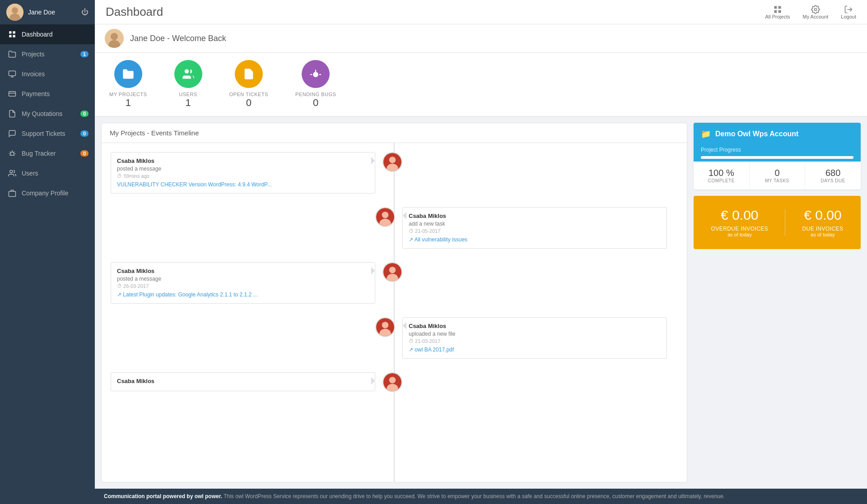 This screenshot has width=867, height=504. I want to click on sidebar-item-users: Users, so click(47, 173).